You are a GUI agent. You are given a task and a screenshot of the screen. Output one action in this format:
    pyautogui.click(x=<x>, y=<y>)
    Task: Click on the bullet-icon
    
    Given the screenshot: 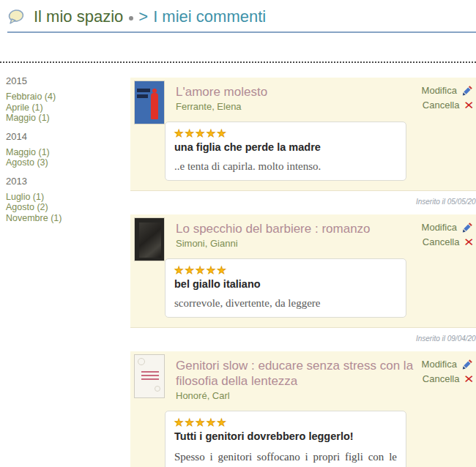 What is the action you would take?
    pyautogui.click(x=131, y=18)
    